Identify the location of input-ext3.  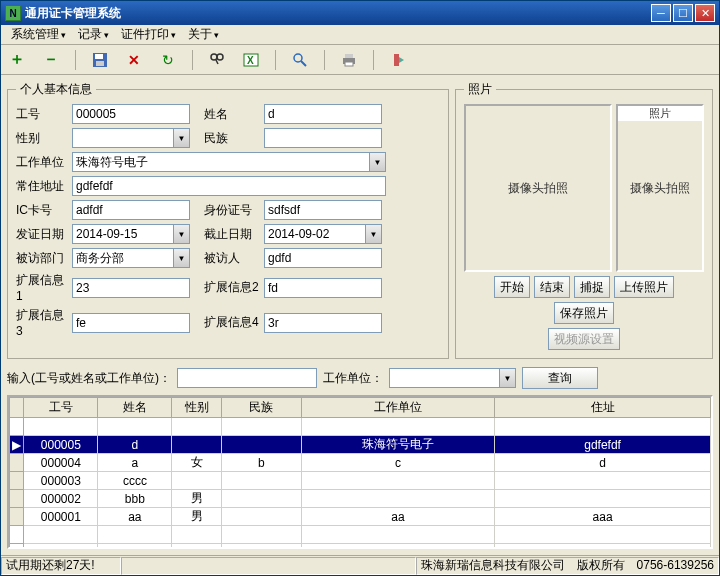
(131, 323).